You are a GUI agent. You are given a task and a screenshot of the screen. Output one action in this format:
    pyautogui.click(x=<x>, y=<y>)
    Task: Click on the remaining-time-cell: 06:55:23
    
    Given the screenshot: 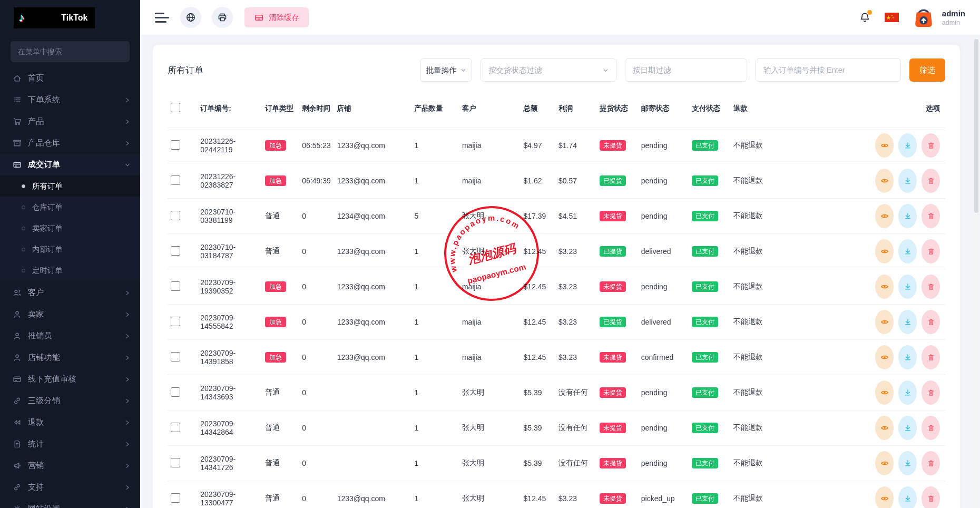 What is the action you would take?
    pyautogui.click(x=316, y=145)
    